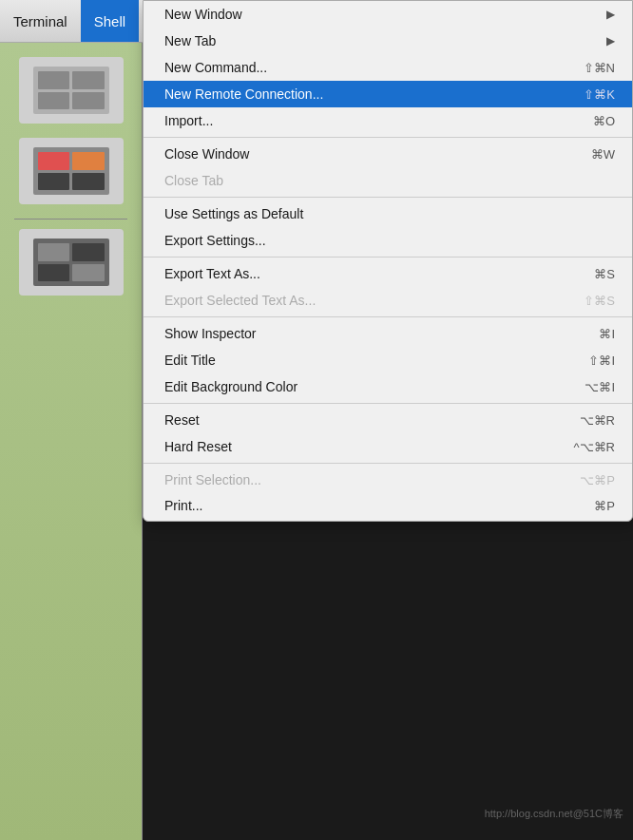 This screenshot has height=840, width=633. What do you see at coordinates (363, 154) in the screenshot?
I see `menu-item-label: Close Window` at bounding box center [363, 154].